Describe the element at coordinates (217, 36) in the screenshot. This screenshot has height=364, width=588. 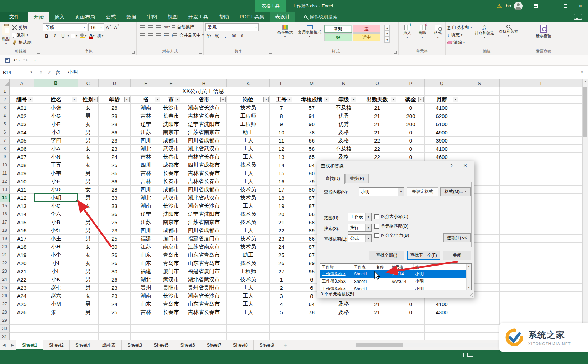
I see `percent-style-button: %` at that location.